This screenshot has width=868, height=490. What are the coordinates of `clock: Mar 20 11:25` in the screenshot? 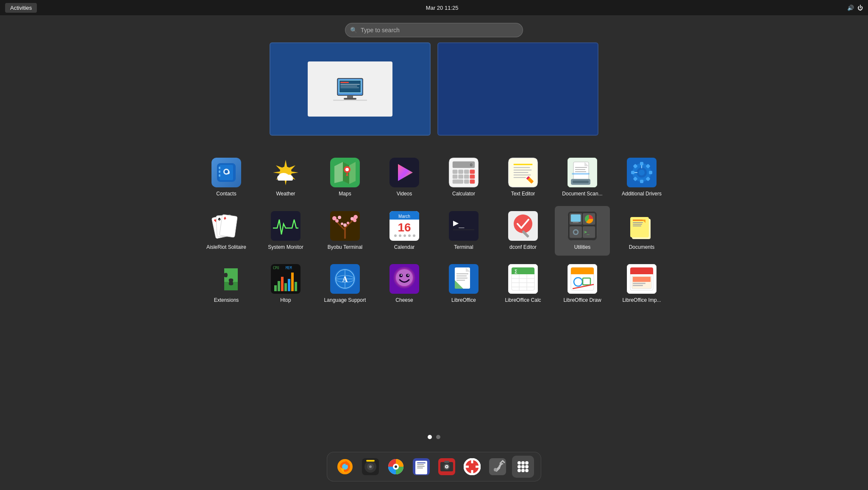 It's located at (442, 8).